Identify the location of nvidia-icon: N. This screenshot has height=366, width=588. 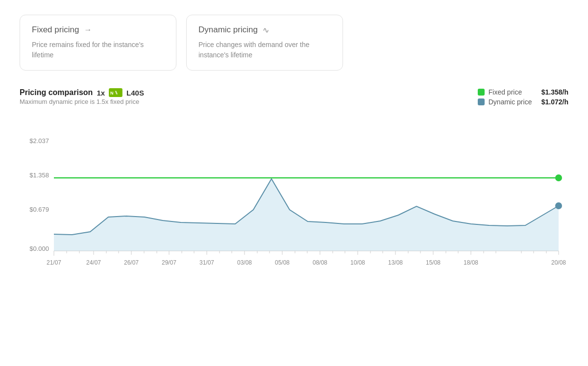
(116, 93).